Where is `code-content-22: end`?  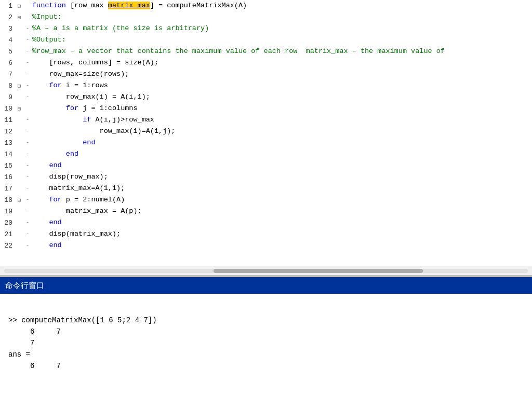
code-content-22: end is located at coordinates (282, 246).